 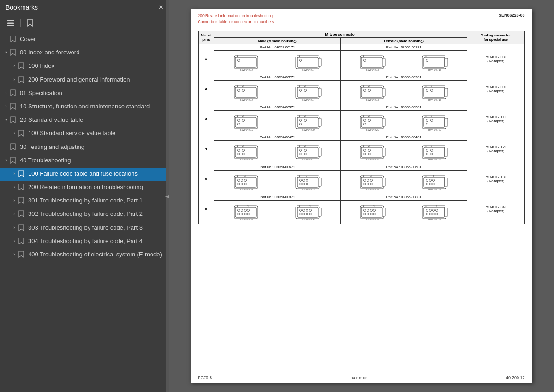 I want to click on expand-icon-00-index: ▾, so click(x=6, y=52).